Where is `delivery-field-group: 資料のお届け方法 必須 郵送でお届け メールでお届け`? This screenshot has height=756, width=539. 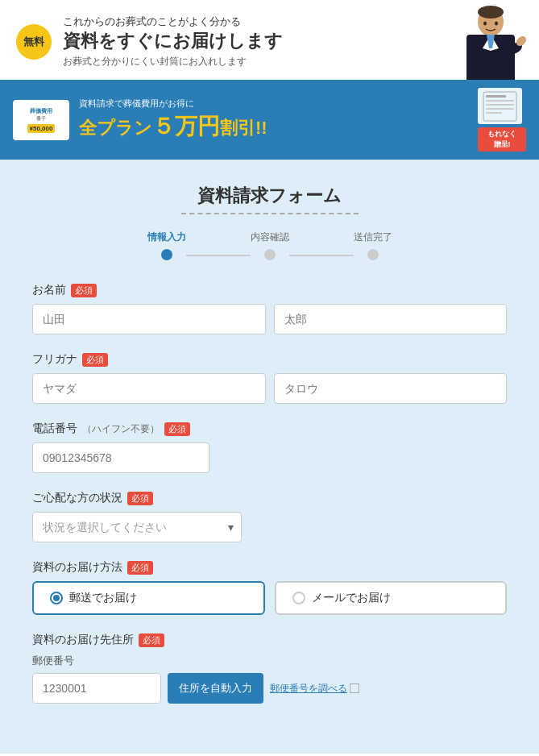 delivery-field-group: 資料のお届け方法 必須 郵送でお届け メールでお届け is located at coordinates (269, 588).